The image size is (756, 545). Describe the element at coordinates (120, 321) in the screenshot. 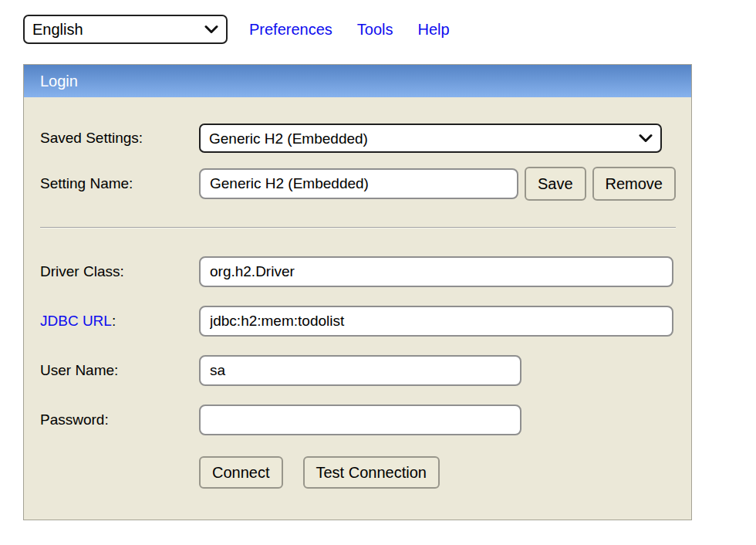

I see `jdbc-url-label: JDBC URL:` at that location.